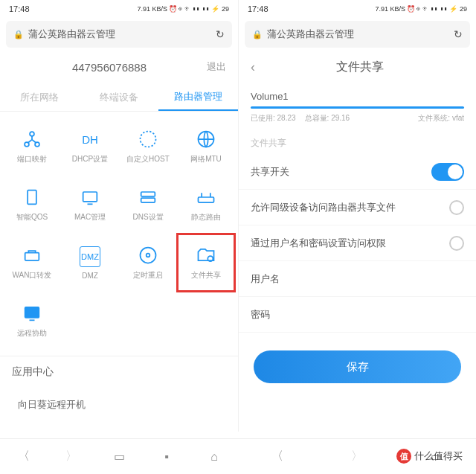 This screenshot has width=476, height=474. I want to click on dmz-icon: DMZ, so click(90, 257).